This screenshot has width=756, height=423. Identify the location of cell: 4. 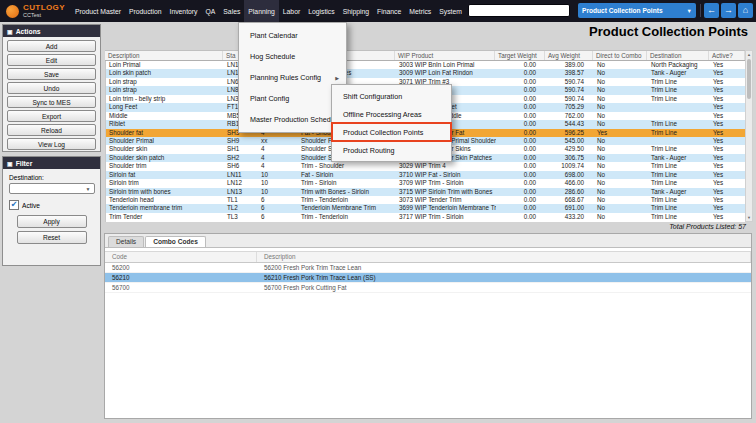
(278, 158).